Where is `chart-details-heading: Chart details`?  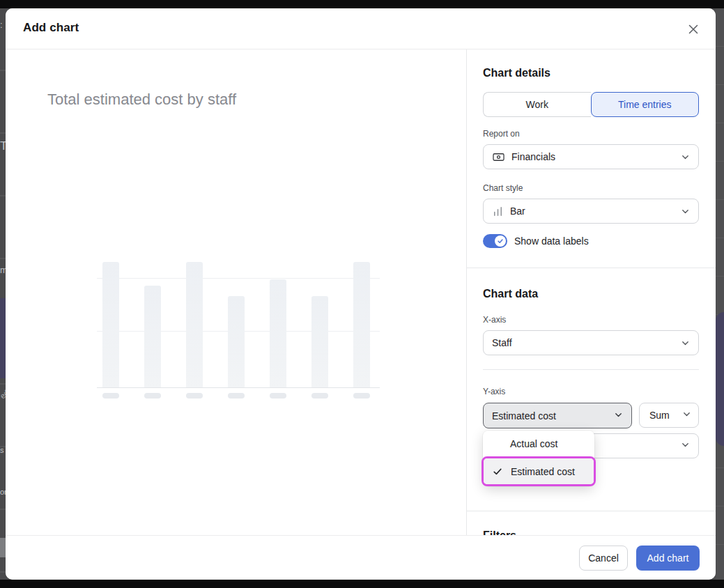 chart-details-heading: Chart details is located at coordinates (517, 73).